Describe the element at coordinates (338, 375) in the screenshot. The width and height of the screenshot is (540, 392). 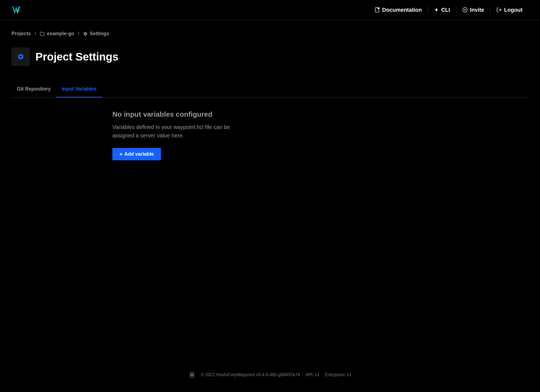
I see `footer-entrypoint-version: Entrypoint: v1` at that location.